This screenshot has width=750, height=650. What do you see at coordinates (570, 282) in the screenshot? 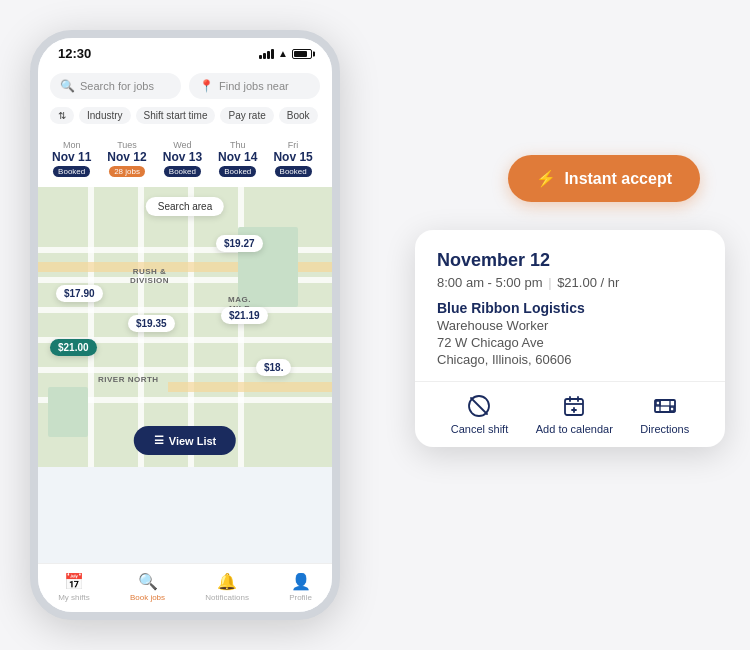
I see `info-time-rate: 8:00 am - 5:00 pm | $21.00 / hr` at bounding box center [570, 282].